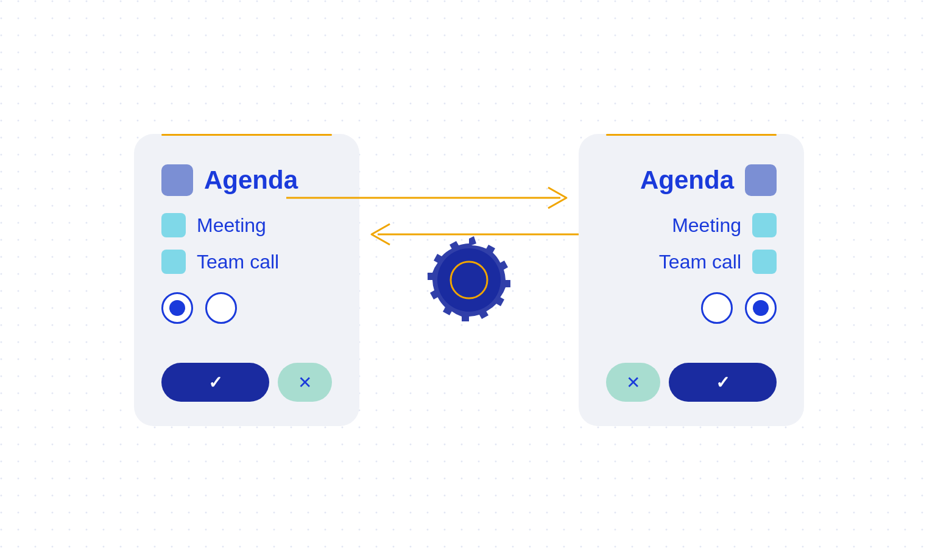  Describe the element at coordinates (691, 280) in the screenshot. I see `right-card: Agenda Meeting Team call ✓ ✕` at that location.